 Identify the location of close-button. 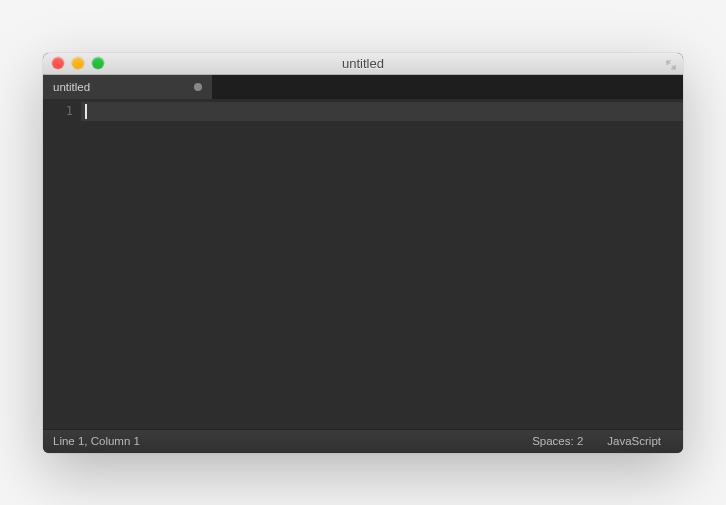
(58, 63).